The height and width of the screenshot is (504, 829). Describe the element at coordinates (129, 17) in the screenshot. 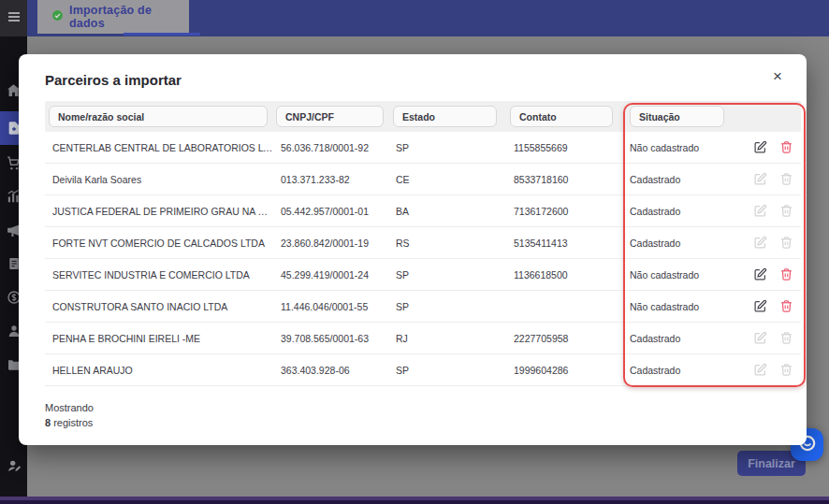

I see `tab-label: Importação de dados` at that location.